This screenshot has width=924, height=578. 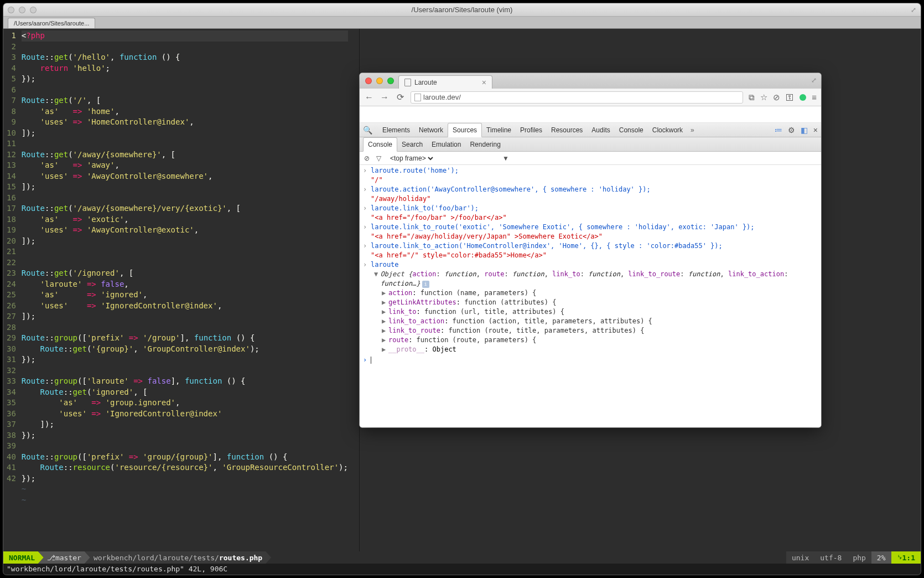 What do you see at coordinates (445, 82) in the screenshot?
I see `browser-tab: Laroute ×` at bounding box center [445, 82].